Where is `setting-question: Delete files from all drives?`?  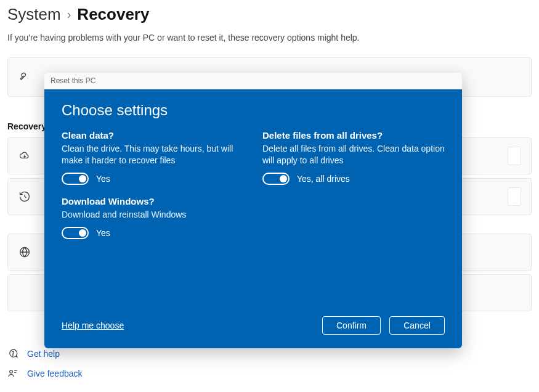
setting-question: Delete files from all drives? is located at coordinates (354, 136).